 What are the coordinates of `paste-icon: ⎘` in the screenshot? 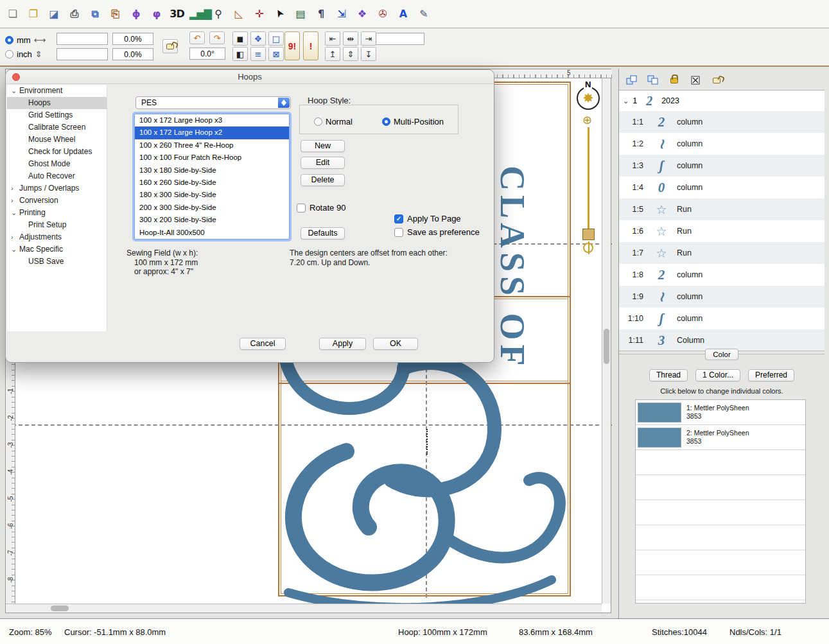 It's located at (116, 14).